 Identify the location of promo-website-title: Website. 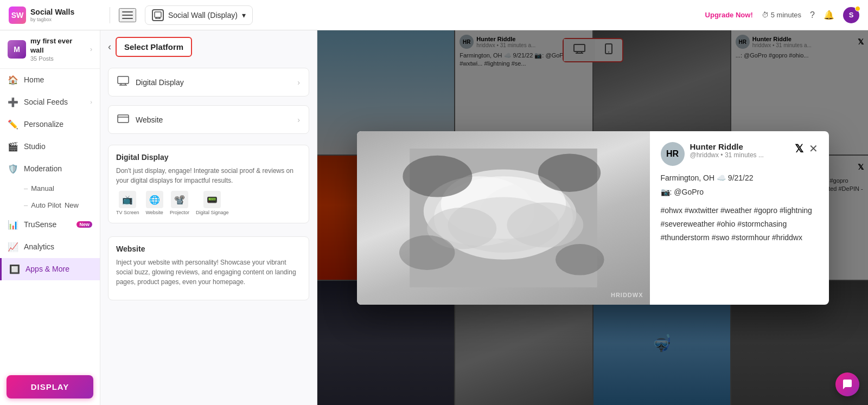
(208, 249).